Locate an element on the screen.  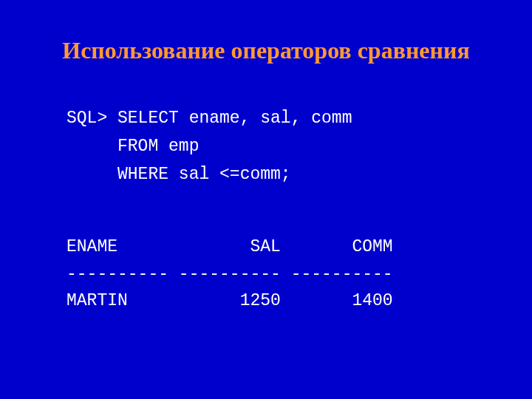
sql-line-3: WHERE sal <=comm; is located at coordinates (179, 174).